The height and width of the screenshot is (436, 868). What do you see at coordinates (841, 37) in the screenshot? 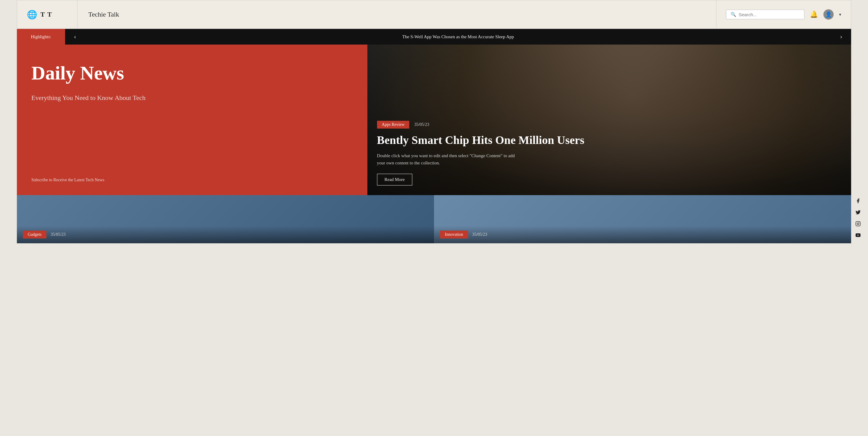
I see `highlights-next-button: ›` at bounding box center [841, 37].